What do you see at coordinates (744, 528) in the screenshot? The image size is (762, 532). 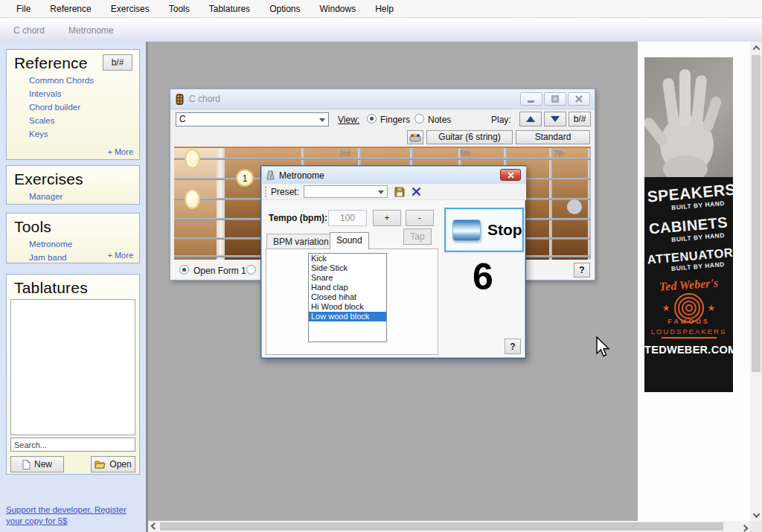 I see `chevron-right-icon` at bounding box center [744, 528].